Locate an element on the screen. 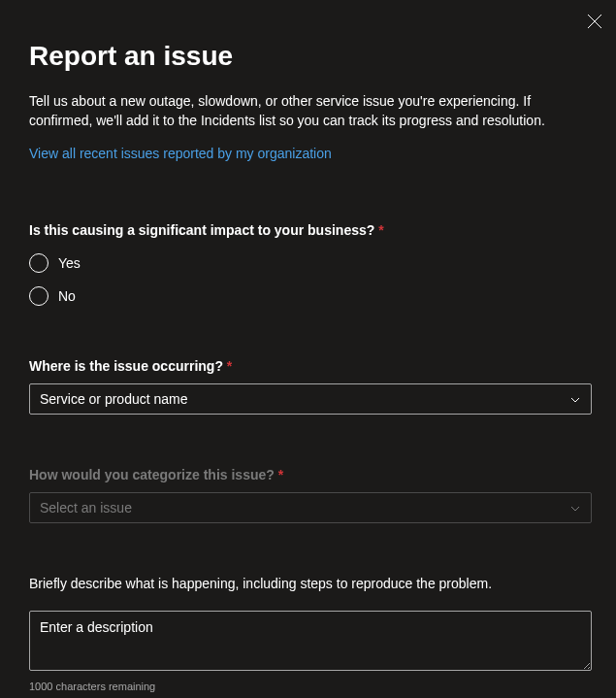 The image size is (616, 698). impact-radio-group: Yes No is located at coordinates (308, 280).